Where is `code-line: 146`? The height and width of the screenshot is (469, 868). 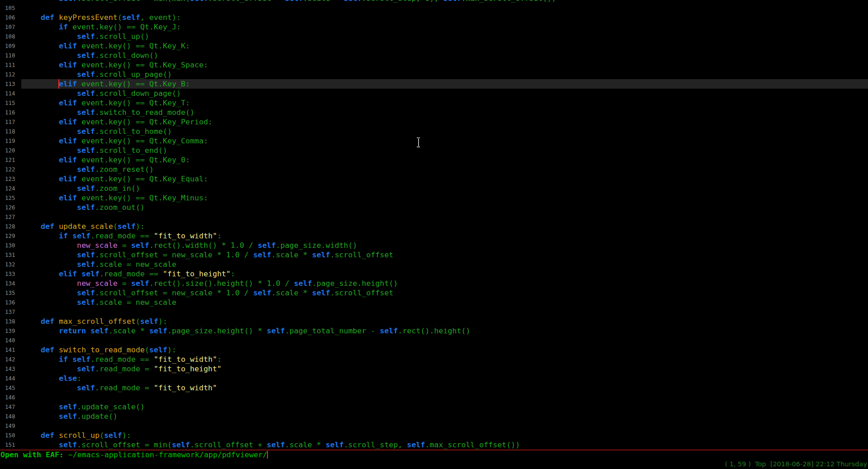 code-line: 146 is located at coordinates (434, 397).